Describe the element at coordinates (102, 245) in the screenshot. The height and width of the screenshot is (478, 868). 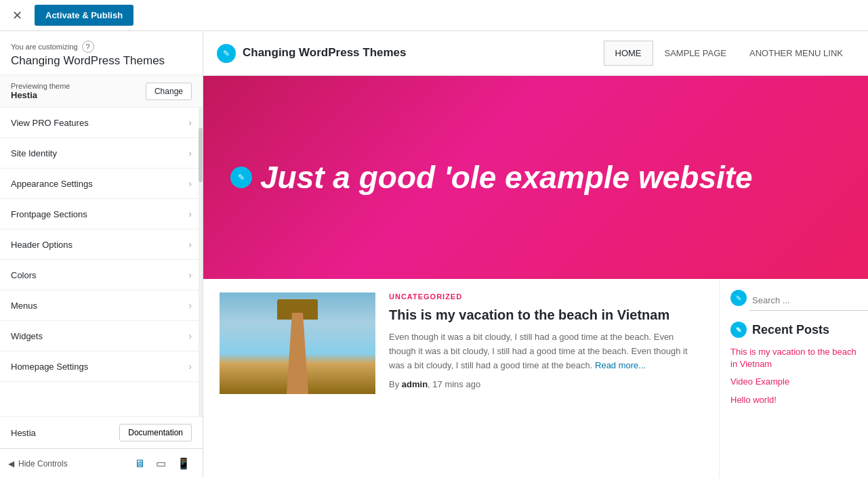
I see `sidebar-item-header-options: Header Options›` at that location.